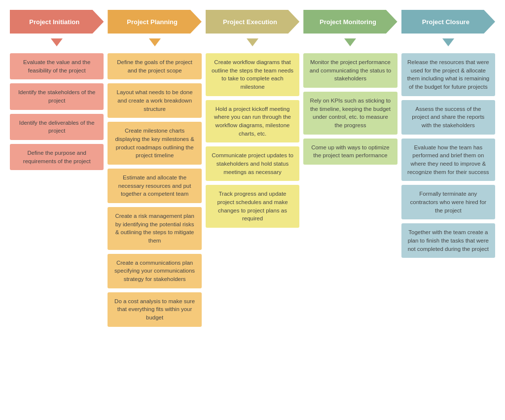  What do you see at coordinates (154, 171) in the screenshot?
I see `column-col-2: Project PlanningDefine the goals of the …` at bounding box center [154, 171].